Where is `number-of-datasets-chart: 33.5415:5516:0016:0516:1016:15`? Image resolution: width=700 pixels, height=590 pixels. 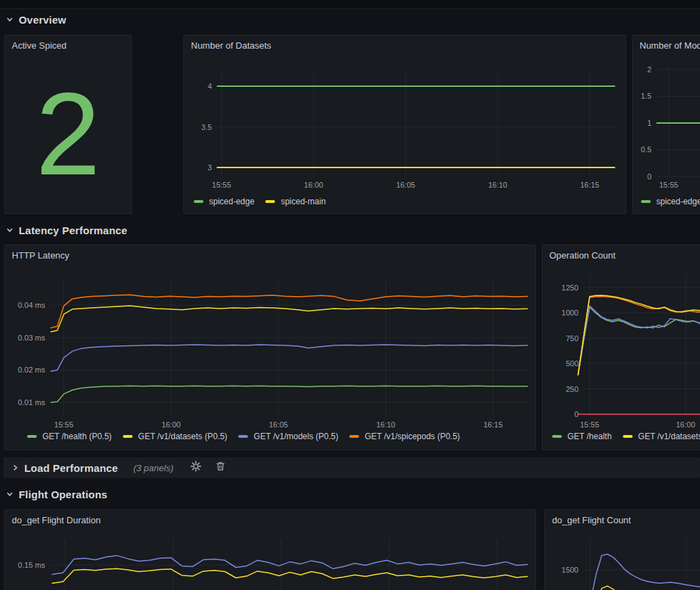 number-of-datasets-chart: 33.5415:5516:0016:0516:1016:15 is located at coordinates (405, 124).